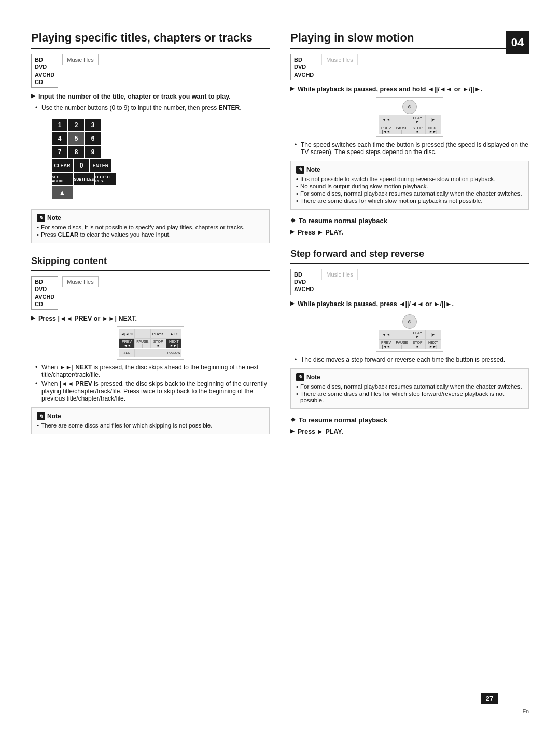  What do you see at coordinates (410, 432) in the screenshot?
I see `resume-play-arrow-2: Press ► PLAY.` at bounding box center [410, 432].